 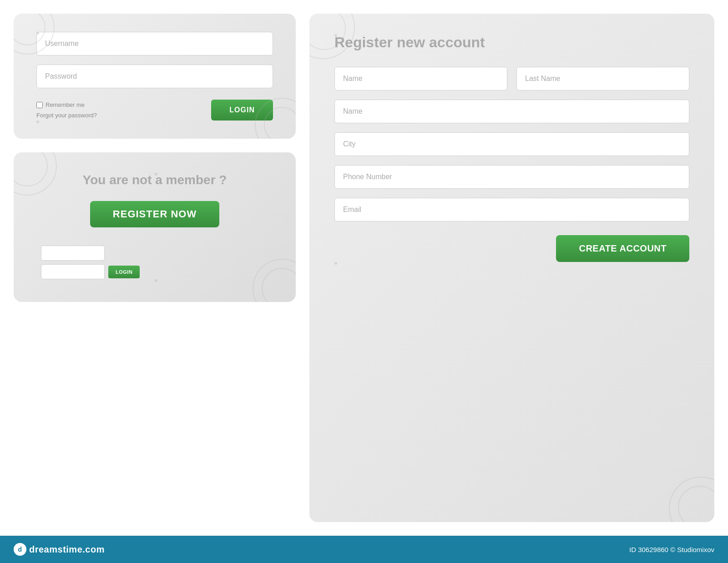 What do you see at coordinates (73, 253) in the screenshot?
I see `mini-username-input` at bounding box center [73, 253].